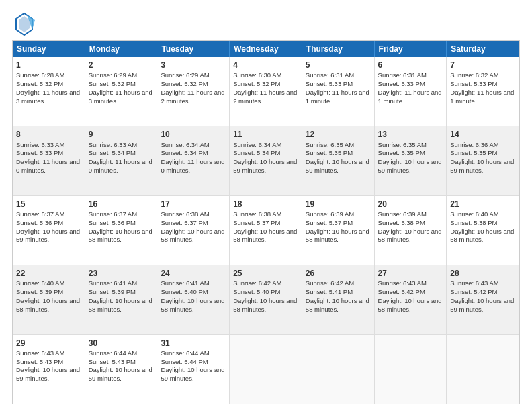  I want to click on day-number: 25, so click(266, 273).